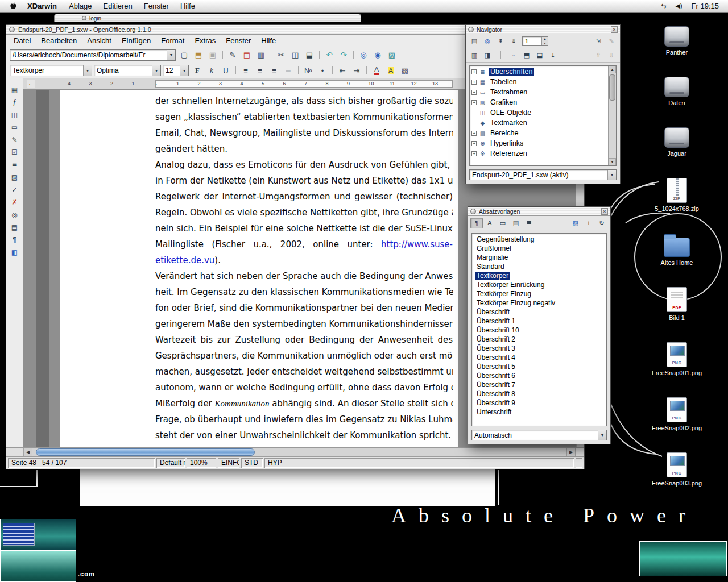 The width and height of the screenshot is (728, 582). What do you see at coordinates (304, 228) in the screenshot?
I see `document-line: neln sich. Ein Beispiel für eine solche …` at bounding box center [304, 228].